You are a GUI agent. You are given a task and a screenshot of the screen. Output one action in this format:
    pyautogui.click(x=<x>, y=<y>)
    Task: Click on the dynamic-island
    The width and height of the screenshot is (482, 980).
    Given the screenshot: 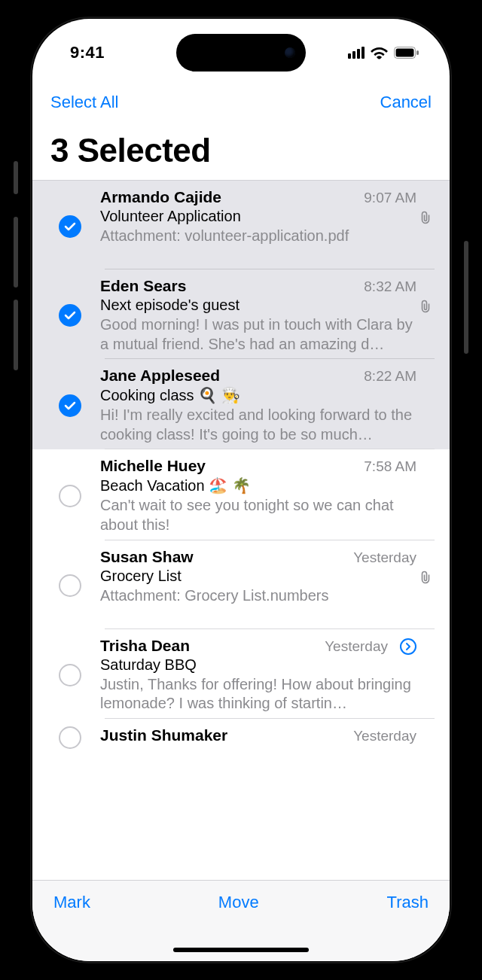 What is the action you would take?
    pyautogui.click(x=241, y=53)
    